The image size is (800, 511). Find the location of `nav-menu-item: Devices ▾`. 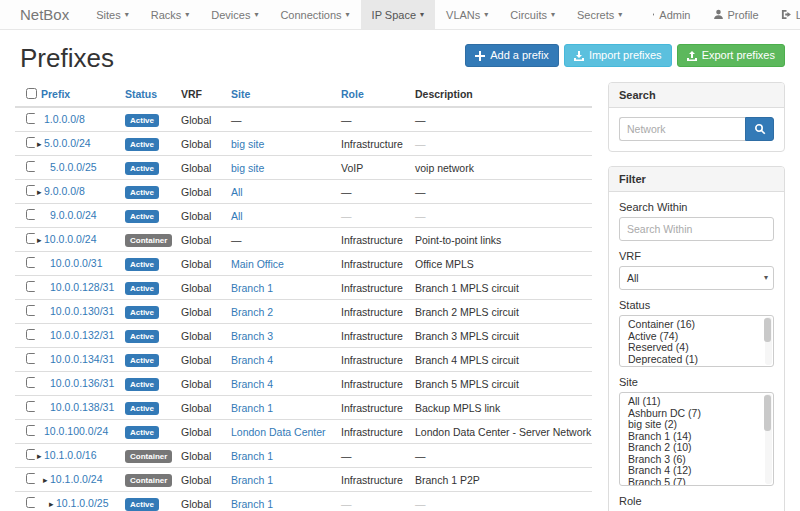

nav-menu-item: Devices ▾ is located at coordinates (234, 14).